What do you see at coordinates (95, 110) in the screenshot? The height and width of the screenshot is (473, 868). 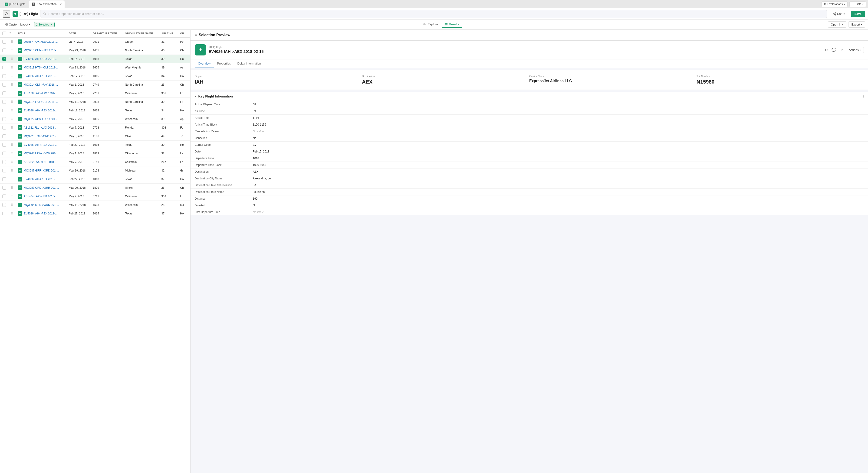 I see `table-row: ⠿ ✈ EV4026 IAH->AEX 2018-... Feb 18, 201…` at bounding box center [95, 110].